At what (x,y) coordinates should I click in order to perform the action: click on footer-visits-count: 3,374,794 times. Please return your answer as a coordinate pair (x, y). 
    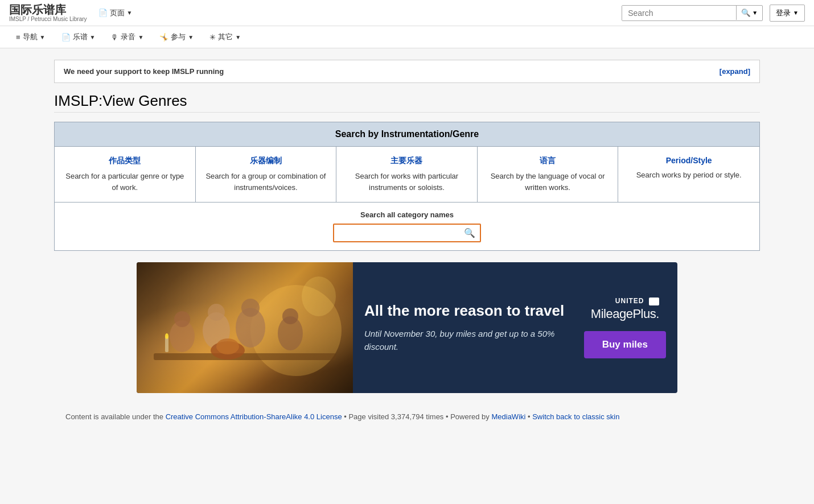
    Looking at the image, I should click on (418, 416).